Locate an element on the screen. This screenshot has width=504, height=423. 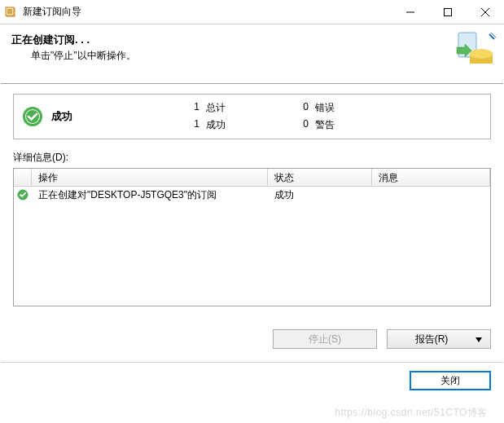
window-controls is located at coordinates (448, 11).